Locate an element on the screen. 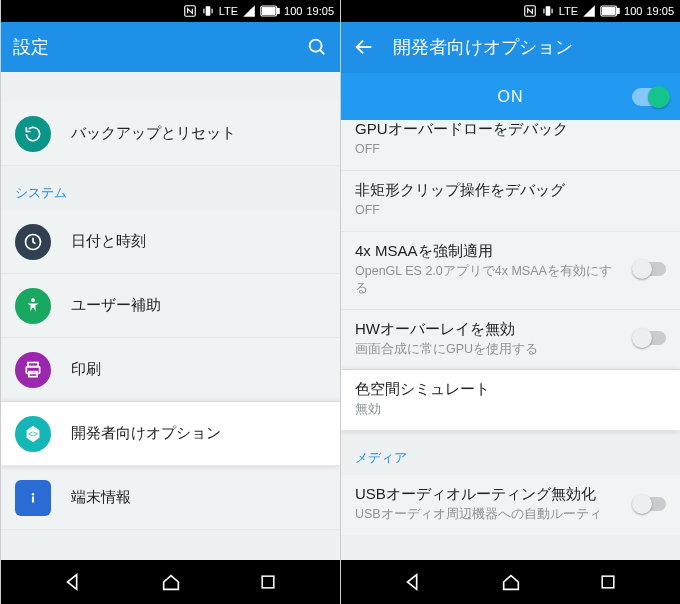 This screenshot has height=604, width=680. row-datetime: 日付と時刻 is located at coordinates (170, 242).